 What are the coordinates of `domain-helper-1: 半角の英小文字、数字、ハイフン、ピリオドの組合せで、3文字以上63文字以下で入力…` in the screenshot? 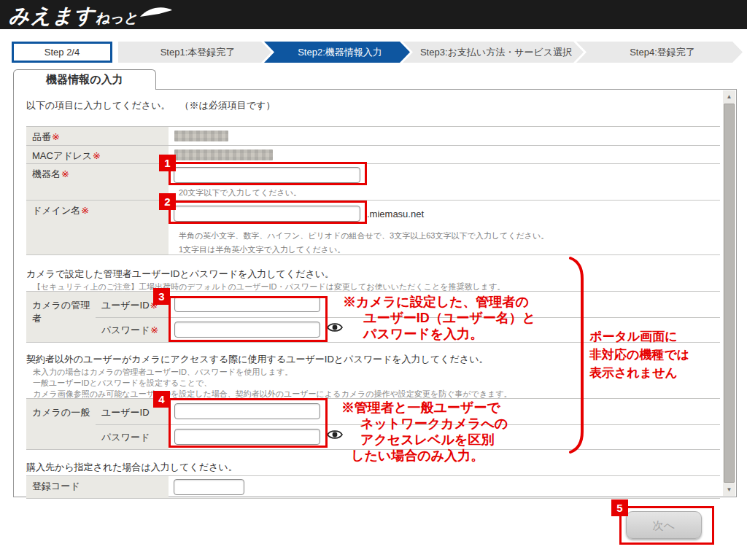 It's located at (363, 236).